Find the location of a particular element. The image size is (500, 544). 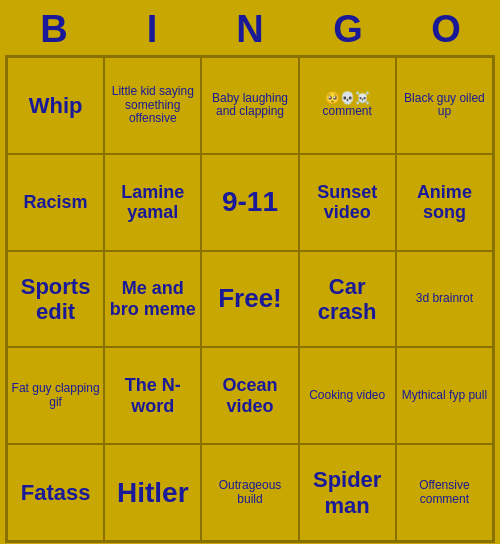

cell-text-5: Racism is located at coordinates (56, 202).